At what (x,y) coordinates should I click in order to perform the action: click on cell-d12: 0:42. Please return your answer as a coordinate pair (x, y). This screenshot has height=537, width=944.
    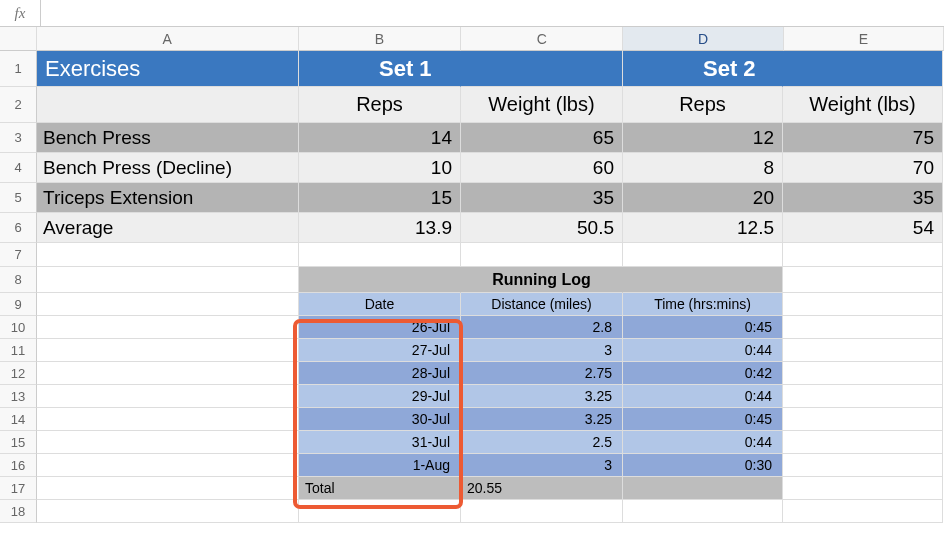
    Looking at the image, I should click on (703, 374).